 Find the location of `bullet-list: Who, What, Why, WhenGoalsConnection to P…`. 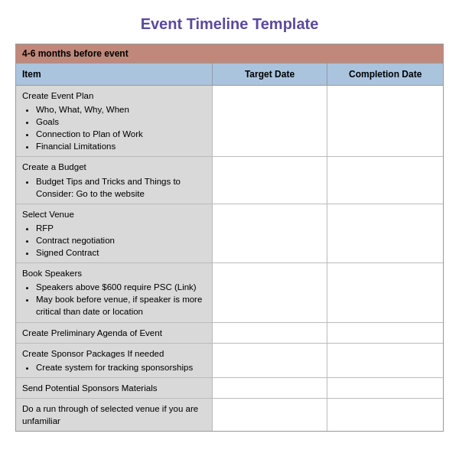

bullet-list: Who, What, Why, WhenGoalsConnection to P… is located at coordinates (121, 128).